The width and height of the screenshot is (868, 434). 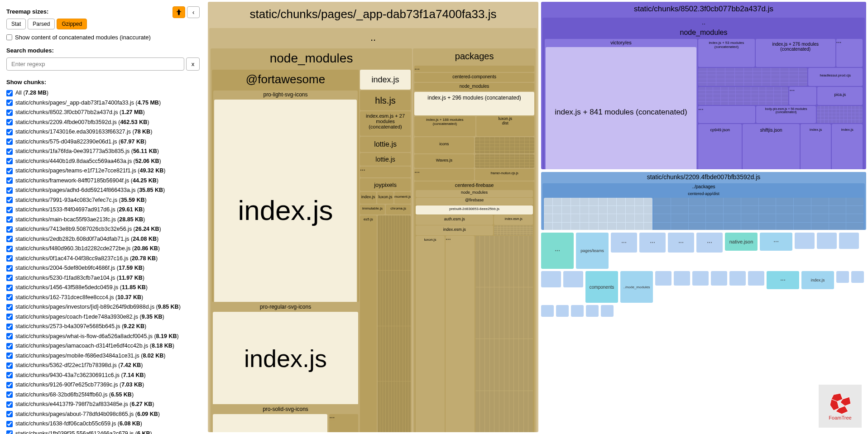 I want to click on chunk-item: static/chunks/1456-43f588e5dedc0459.js (…, so click(x=103, y=288).